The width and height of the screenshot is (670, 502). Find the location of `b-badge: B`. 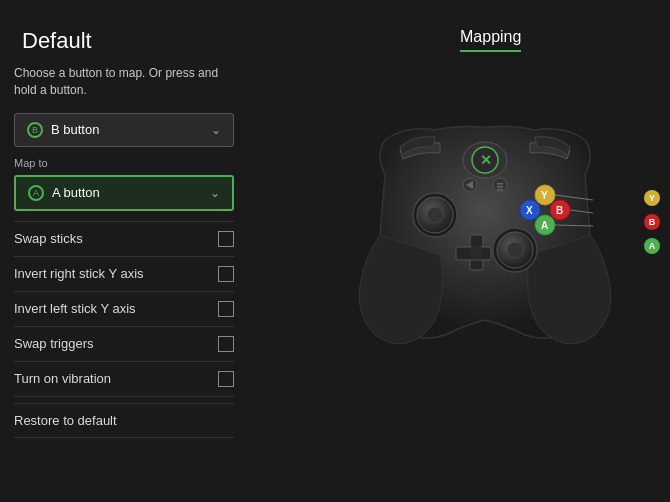

b-badge: B is located at coordinates (652, 222).